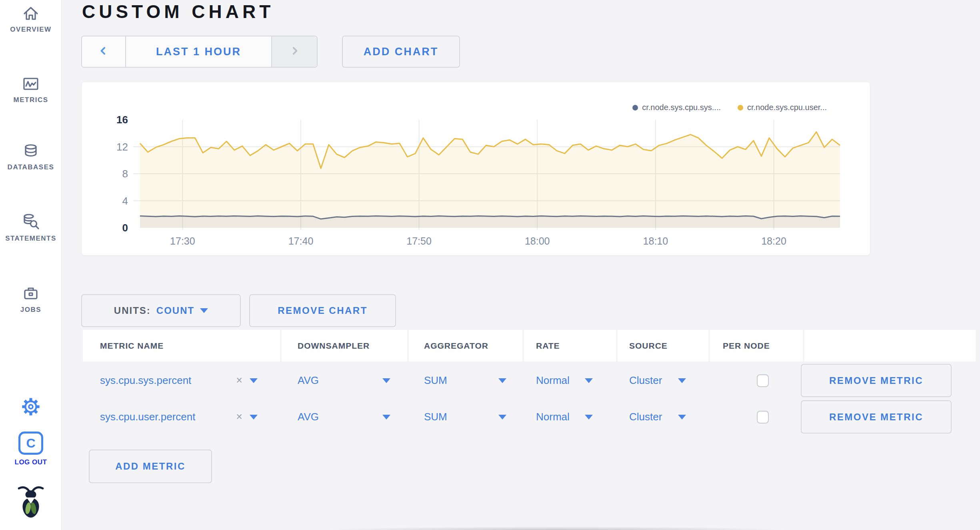 This screenshot has width=980, height=530. What do you see at coordinates (538, 241) in the screenshot?
I see `x-axis-tick-label: 18:00` at bounding box center [538, 241].